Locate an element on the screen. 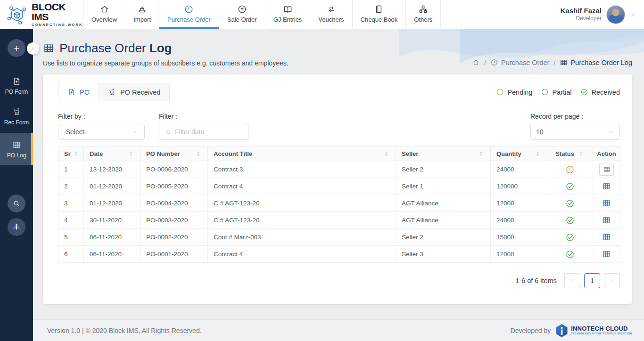  column-label: Status is located at coordinates (565, 154).